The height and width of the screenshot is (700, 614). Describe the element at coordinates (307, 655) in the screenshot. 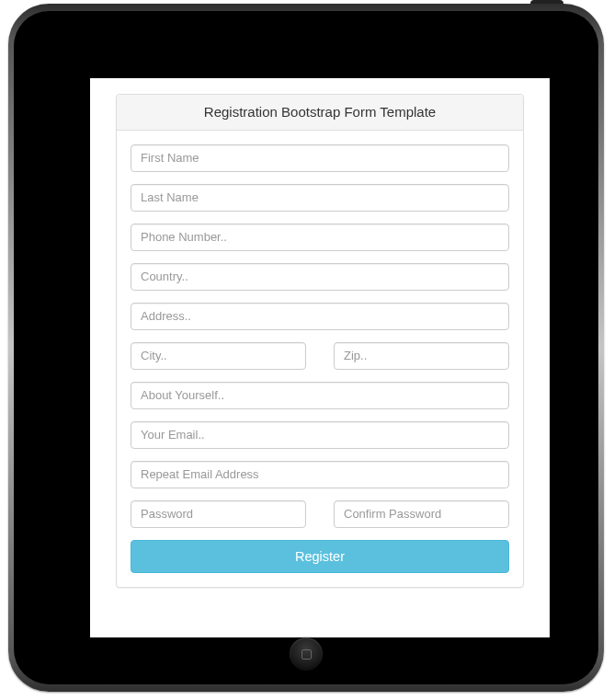

I see `home-button-icon` at that location.